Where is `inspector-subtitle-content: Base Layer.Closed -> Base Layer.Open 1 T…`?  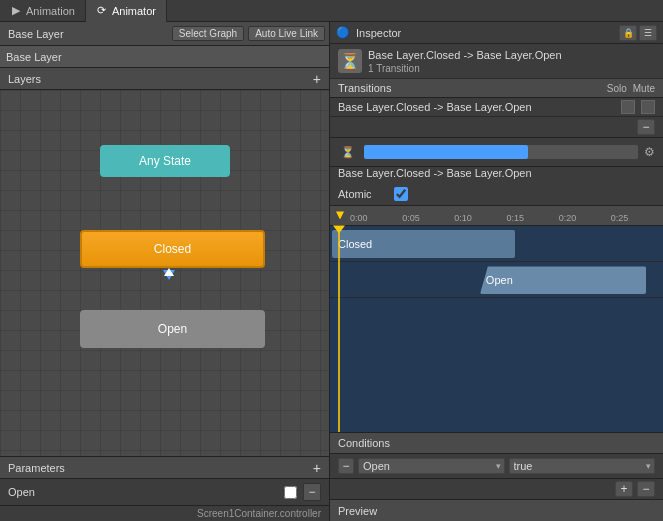 inspector-subtitle-content: Base Layer.Closed -> Base Layer.Open 1 T… is located at coordinates (465, 61).